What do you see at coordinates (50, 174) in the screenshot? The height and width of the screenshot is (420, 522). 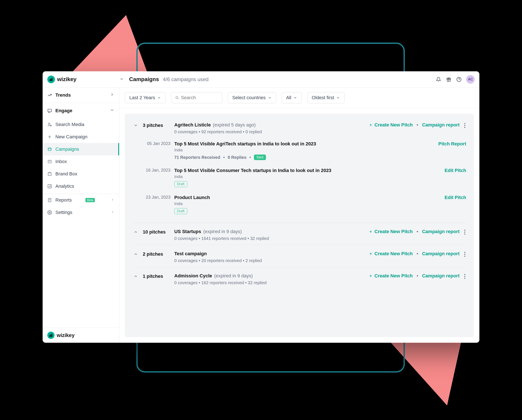 I see `box-icon` at bounding box center [50, 174].